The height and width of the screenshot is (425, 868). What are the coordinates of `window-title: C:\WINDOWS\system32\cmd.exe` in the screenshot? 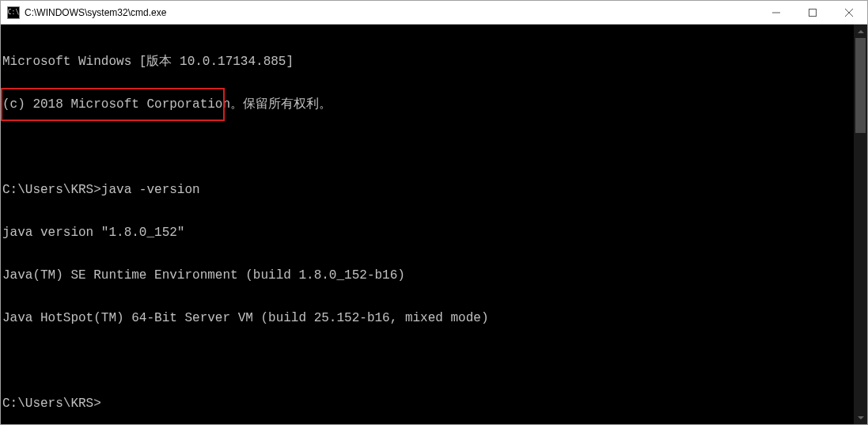 It's located at (391, 13).